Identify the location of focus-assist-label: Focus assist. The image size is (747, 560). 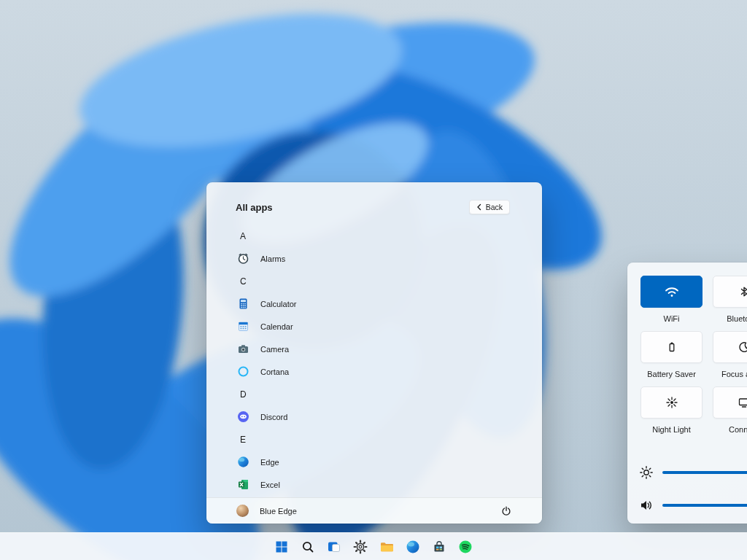
(734, 374).